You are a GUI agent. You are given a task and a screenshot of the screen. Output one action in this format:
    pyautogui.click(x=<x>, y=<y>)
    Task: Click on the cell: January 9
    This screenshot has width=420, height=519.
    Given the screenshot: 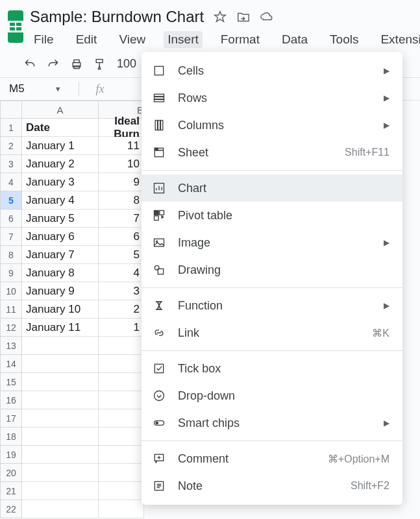 What is the action you would take?
    pyautogui.click(x=60, y=291)
    